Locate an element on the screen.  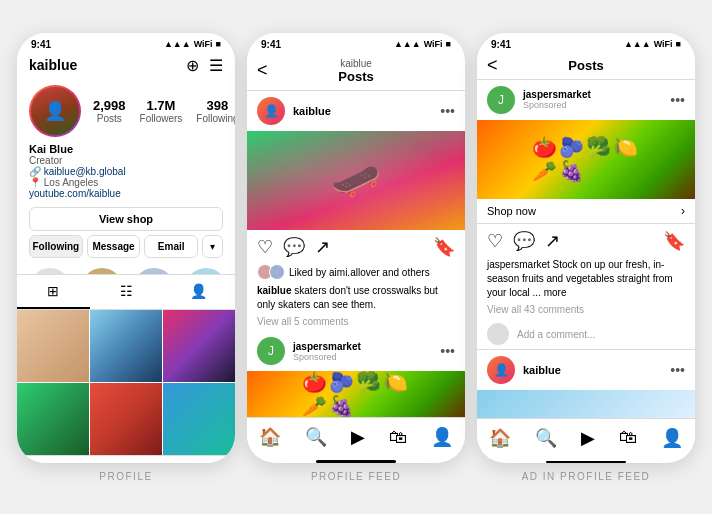
ad-home-icon: 🏠 is located at coordinates (500, 438).